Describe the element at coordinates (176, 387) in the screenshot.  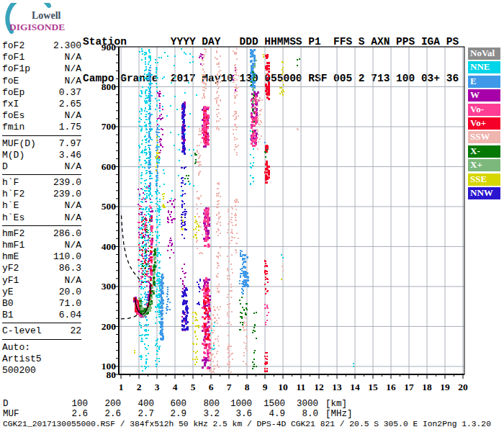
I see `svg-text: 4` at that location.